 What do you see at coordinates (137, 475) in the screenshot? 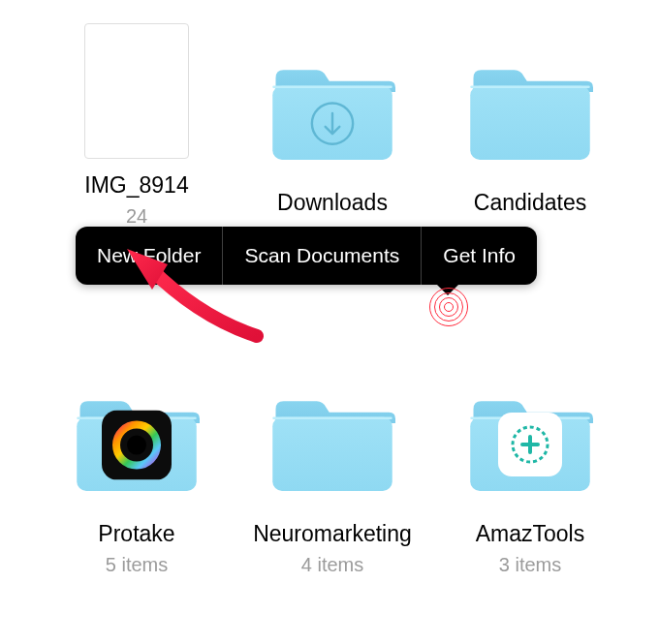
I see `grid-item-folder-protake: Protake 5 items` at bounding box center [137, 475].